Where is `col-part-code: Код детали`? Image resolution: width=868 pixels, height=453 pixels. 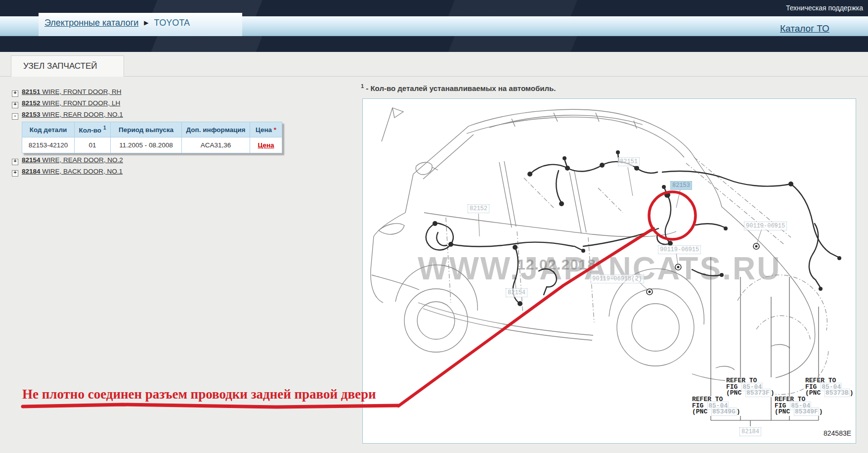
col-part-code: Код детали is located at coordinates (48, 130).